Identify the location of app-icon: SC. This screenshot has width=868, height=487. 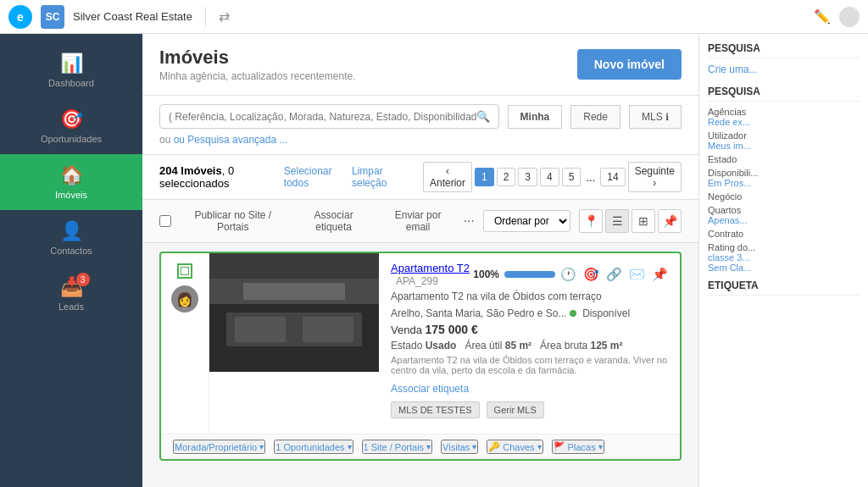
(53, 17).